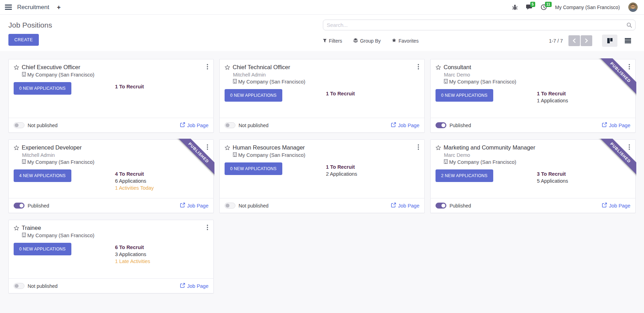 The width and height of the screenshot is (644, 313). I want to click on navbar-left: Recruitment +, so click(33, 7).